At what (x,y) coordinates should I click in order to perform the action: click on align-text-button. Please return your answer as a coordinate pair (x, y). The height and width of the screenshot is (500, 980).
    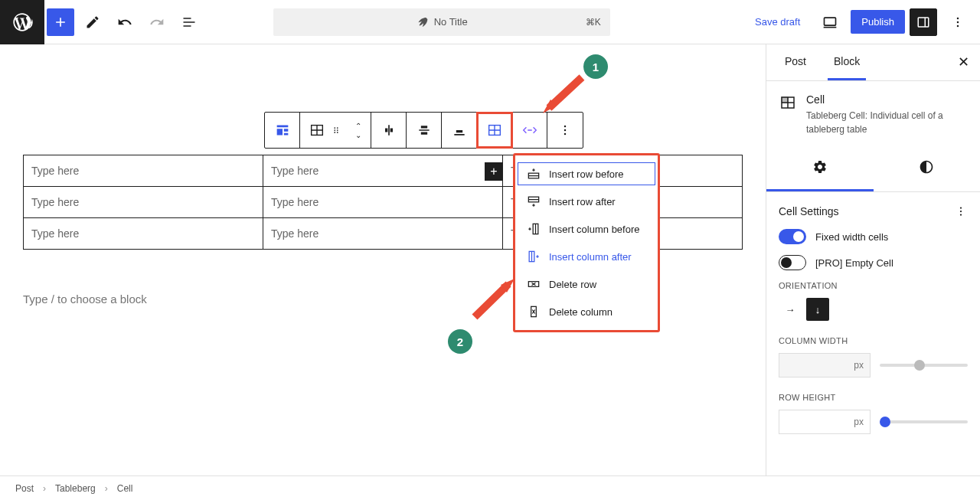
    Looking at the image, I should click on (459, 130).